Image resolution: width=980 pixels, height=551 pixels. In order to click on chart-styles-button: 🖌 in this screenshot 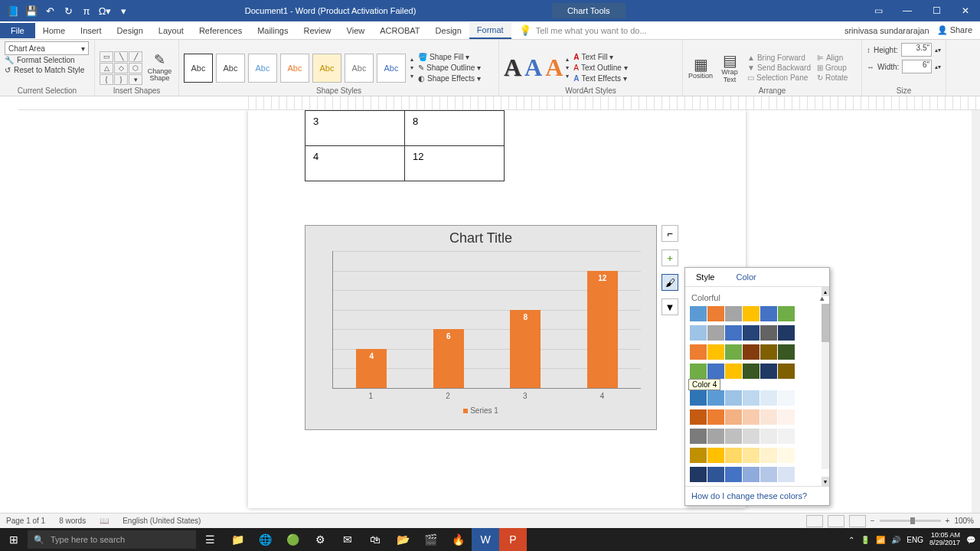, I will do `click(670, 282)`.